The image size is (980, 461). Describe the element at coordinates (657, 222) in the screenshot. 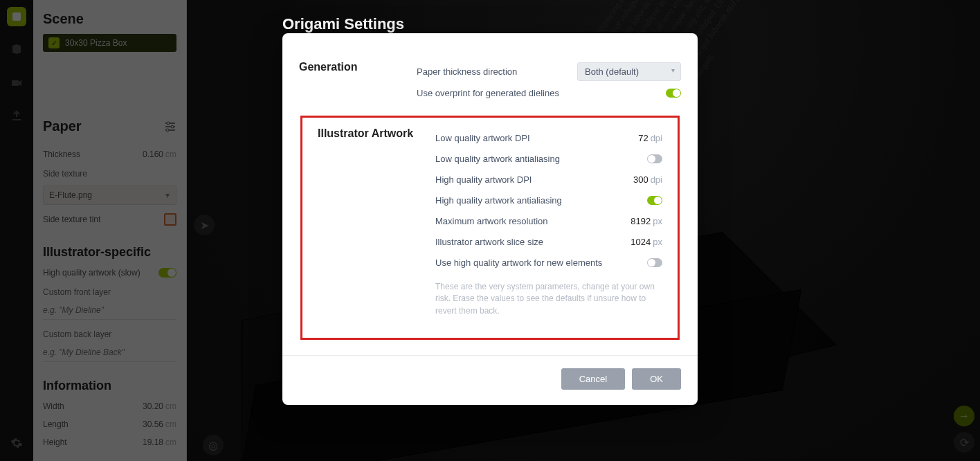

I see `max-res-unit: px` at that location.